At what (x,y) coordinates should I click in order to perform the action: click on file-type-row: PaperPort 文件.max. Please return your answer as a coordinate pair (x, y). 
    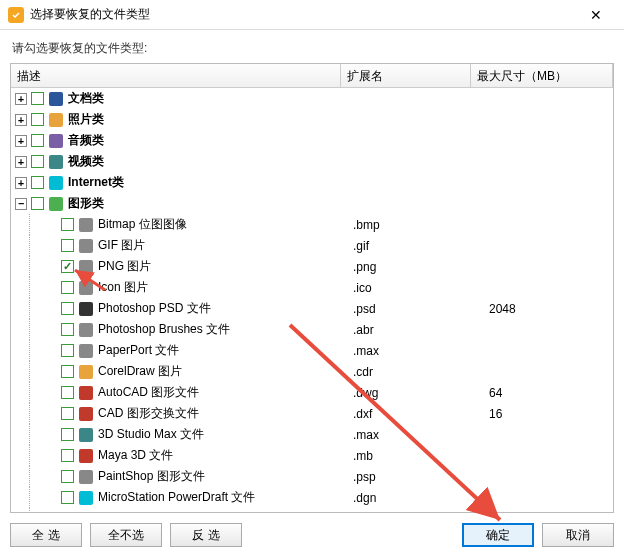
    Looking at the image, I should click on (312, 350).